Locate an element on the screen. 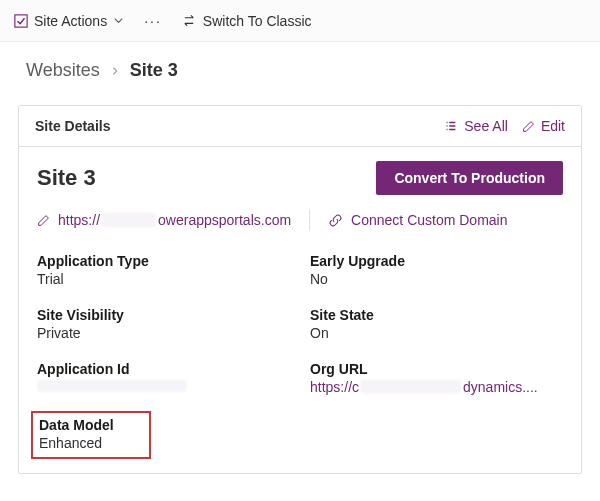 Image resolution: width=600 pixels, height=501 pixels. breadcrumb-current: Site 3 is located at coordinates (154, 70).